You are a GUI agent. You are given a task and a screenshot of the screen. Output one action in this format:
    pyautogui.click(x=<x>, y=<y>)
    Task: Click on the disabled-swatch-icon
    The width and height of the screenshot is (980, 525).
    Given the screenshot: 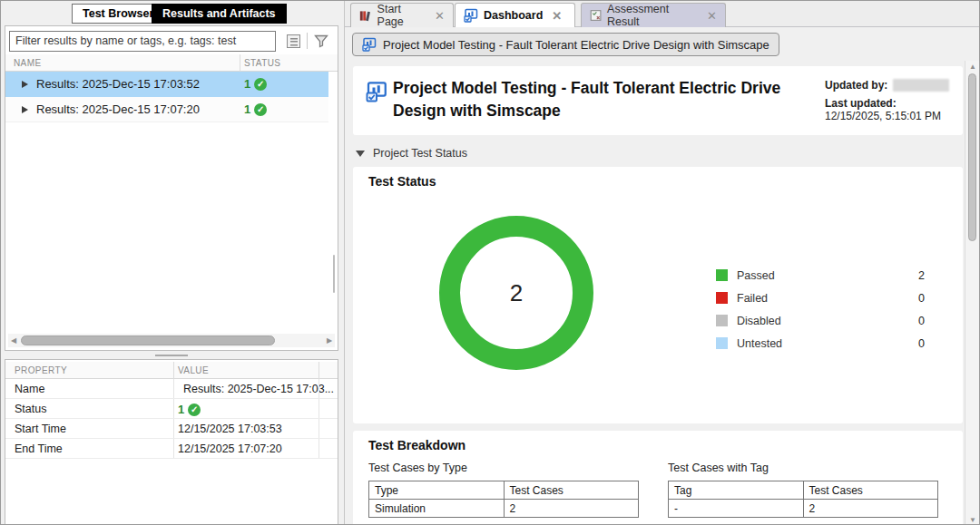 What is the action you would take?
    pyautogui.click(x=722, y=321)
    